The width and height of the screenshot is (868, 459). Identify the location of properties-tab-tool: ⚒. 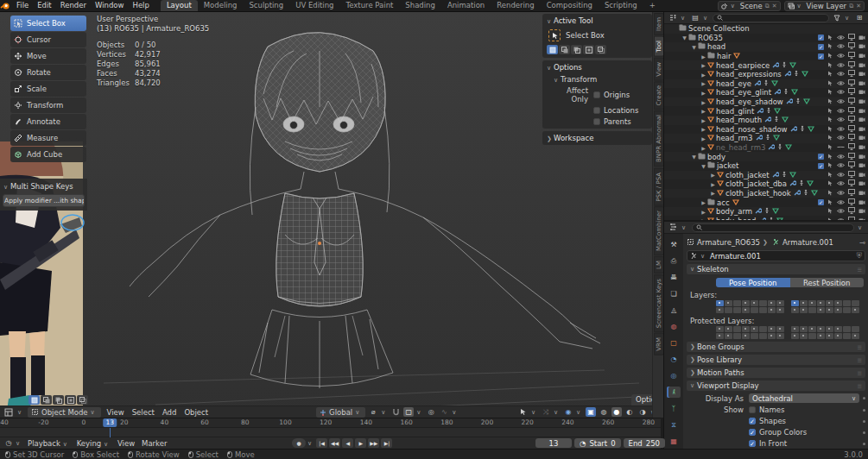
(674, 245).